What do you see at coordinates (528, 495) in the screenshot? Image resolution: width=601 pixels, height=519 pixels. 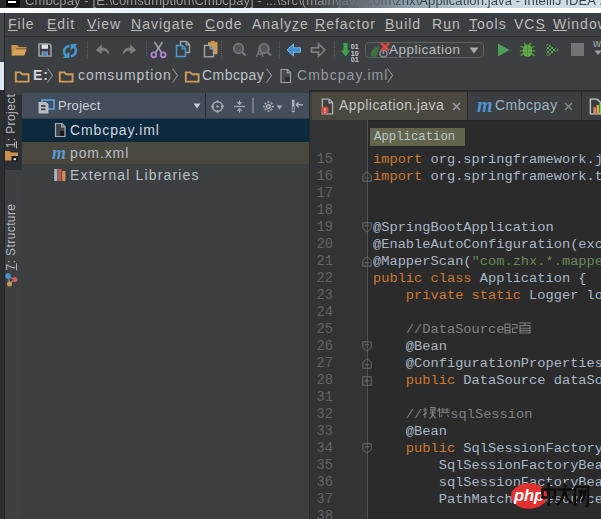 I see `svg-text: php` at bounding box center [528, 495].